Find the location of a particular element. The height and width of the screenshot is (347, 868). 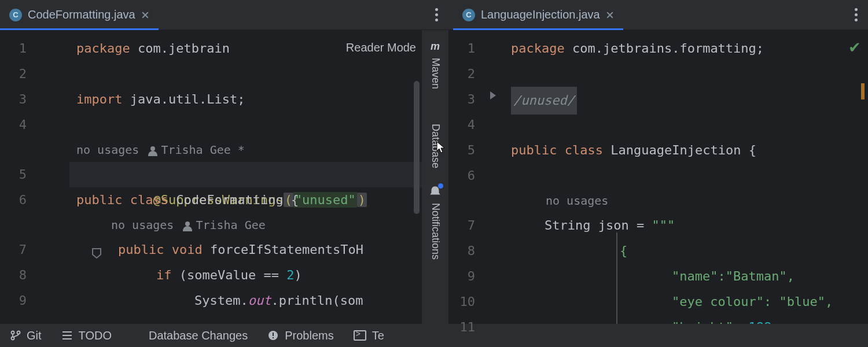

reader-mode-toggle: Reader Mode is located at coordinates (381, 47).